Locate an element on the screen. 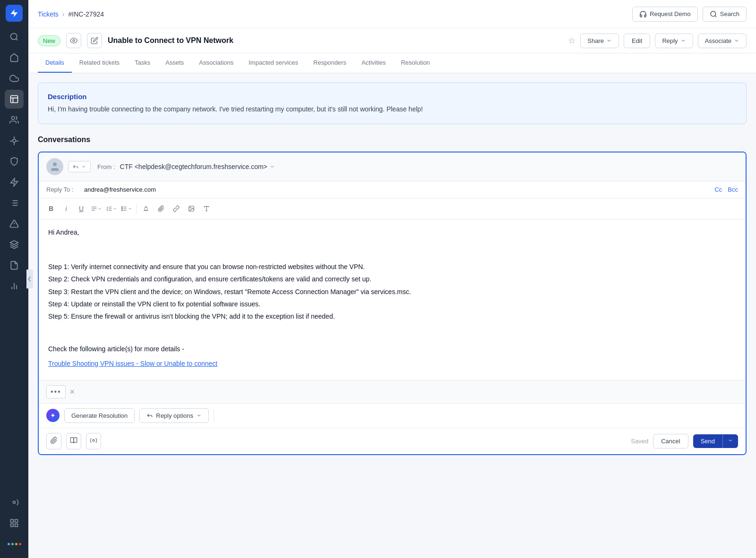  sidebar-item-shield is located at coordinates (14, 161).